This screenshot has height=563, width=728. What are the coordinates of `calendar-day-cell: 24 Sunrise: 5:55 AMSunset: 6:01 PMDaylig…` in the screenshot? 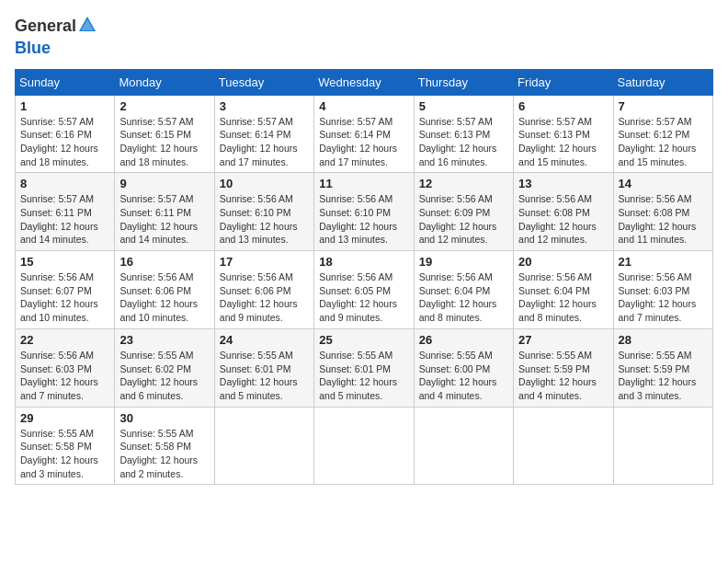 It's located at (264, 368).